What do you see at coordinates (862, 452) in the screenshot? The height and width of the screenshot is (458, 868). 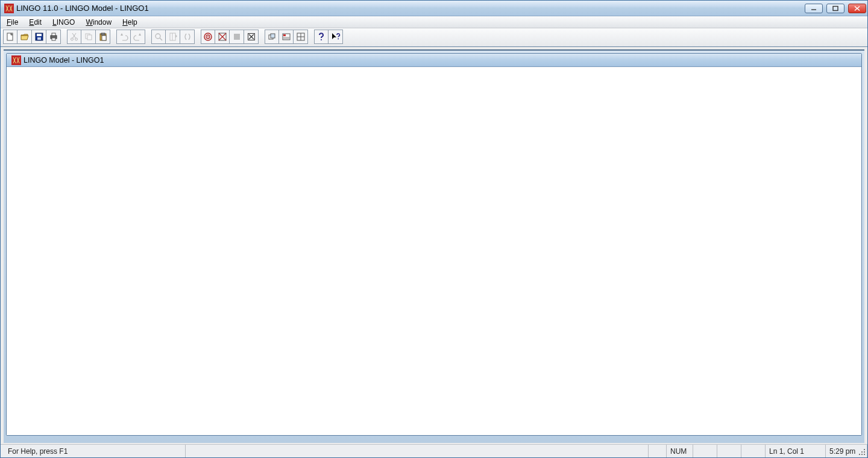 I see `size-grip-icon` at bounding box center [862, 452].